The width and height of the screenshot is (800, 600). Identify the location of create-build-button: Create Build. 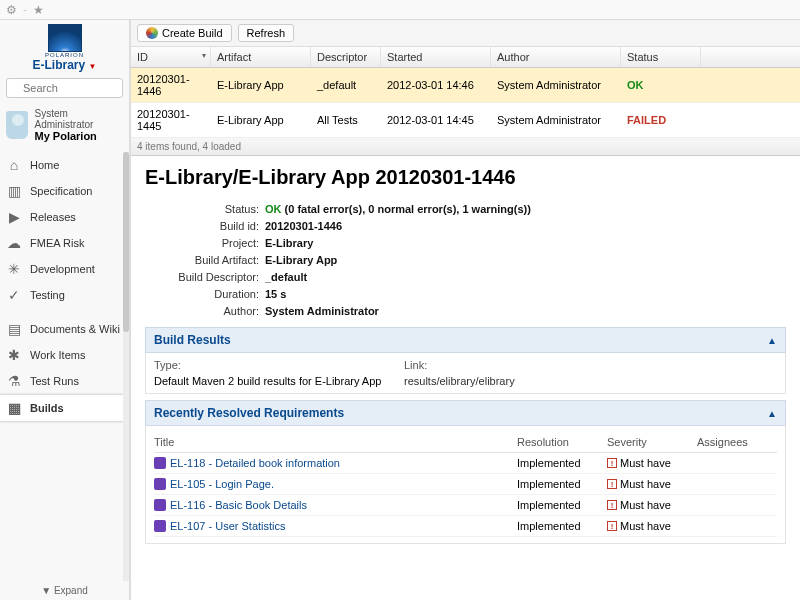
(184, 33).